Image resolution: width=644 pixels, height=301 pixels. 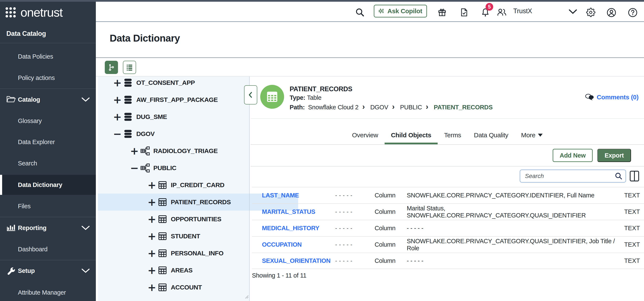 I want to click on sidebar-divider, so click(x=48, y=43).